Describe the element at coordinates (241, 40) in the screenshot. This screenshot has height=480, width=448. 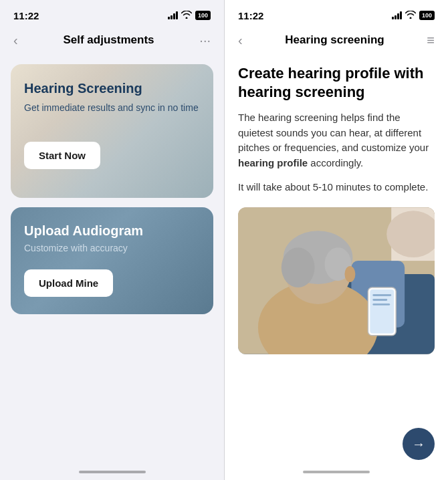
I see `right-back-button: ‹` at that location.